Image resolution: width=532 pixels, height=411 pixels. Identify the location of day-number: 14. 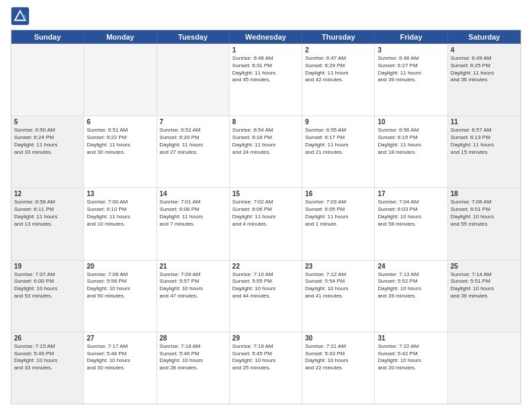
(193, 193).